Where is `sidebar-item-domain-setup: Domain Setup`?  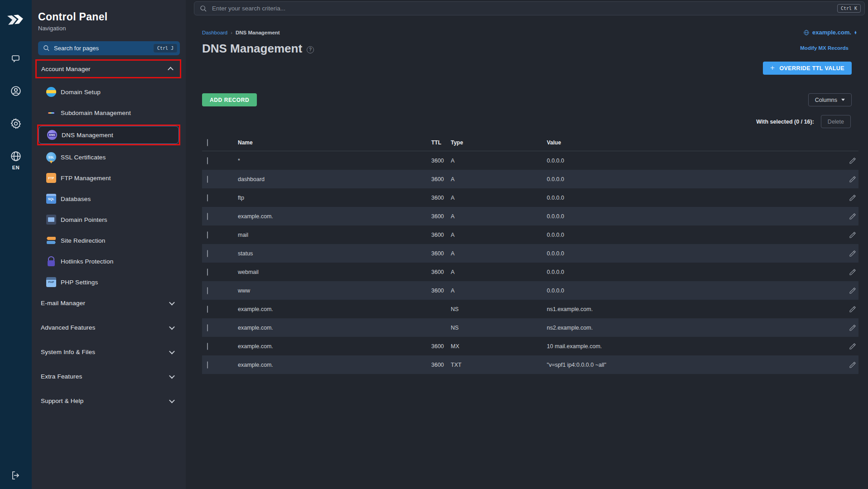 sidebar-item-domain-setup: Domain Setup is located at coordinates (109, 92).